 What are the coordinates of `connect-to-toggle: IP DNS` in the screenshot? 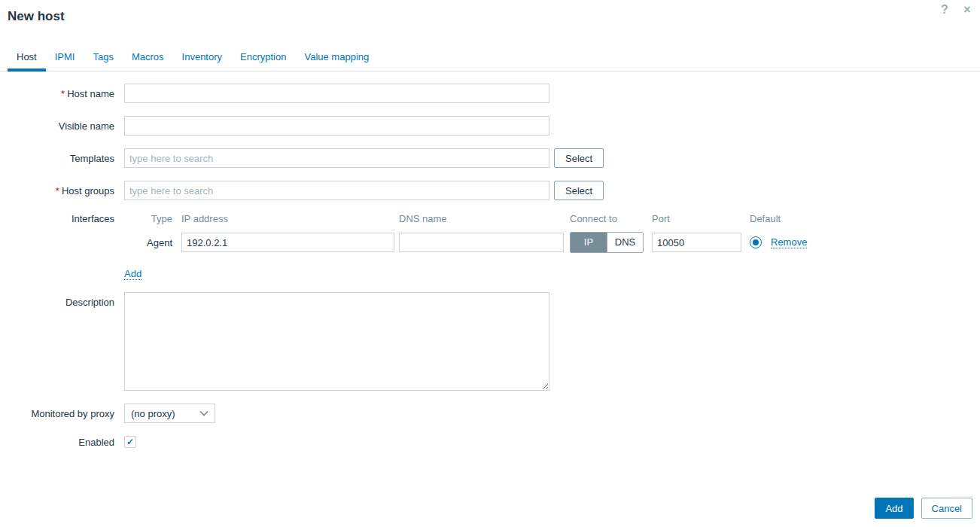 It's located at (607, 242).